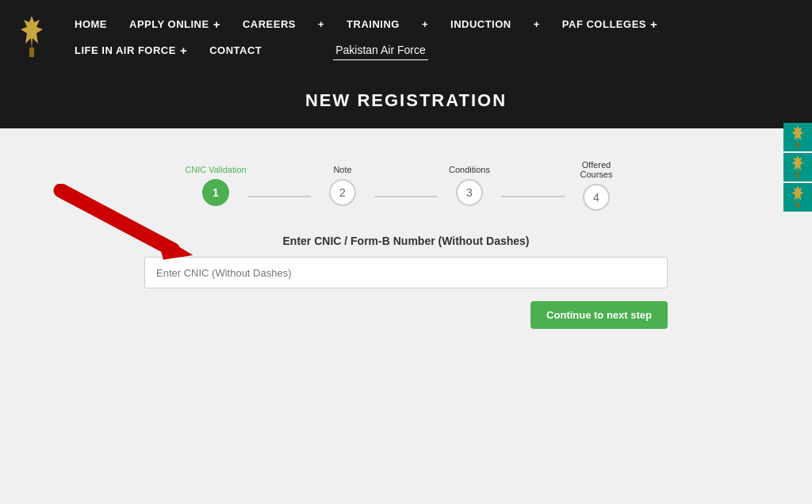 The width and height of the screenshot is (812, 504). I want to click on nav-plus-3: +, so click(537, 24).